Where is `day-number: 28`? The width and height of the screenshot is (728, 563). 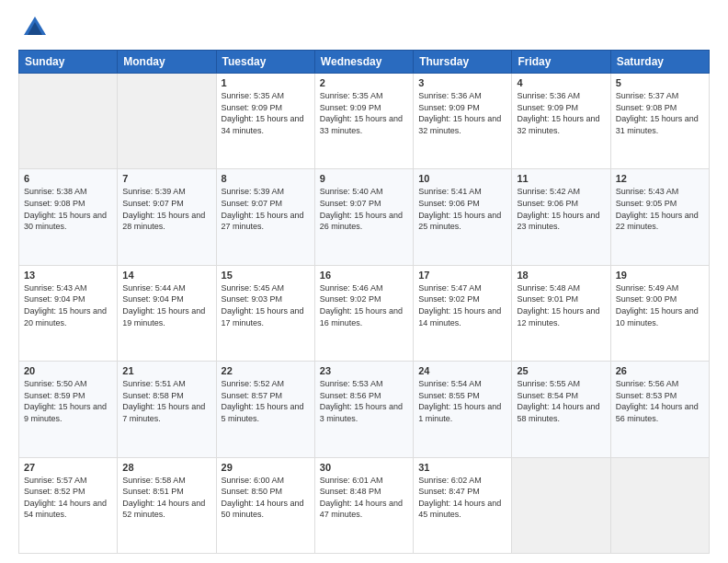
day-number: 28 is located at coordinates (166, 467).